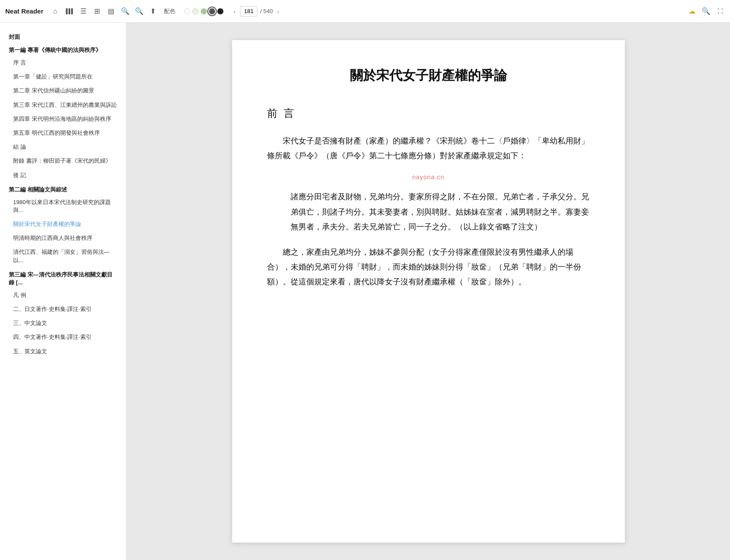  Describe the element at coordinates (278, 11) in the screenshot. I see `next-page-button: ›` at that location.